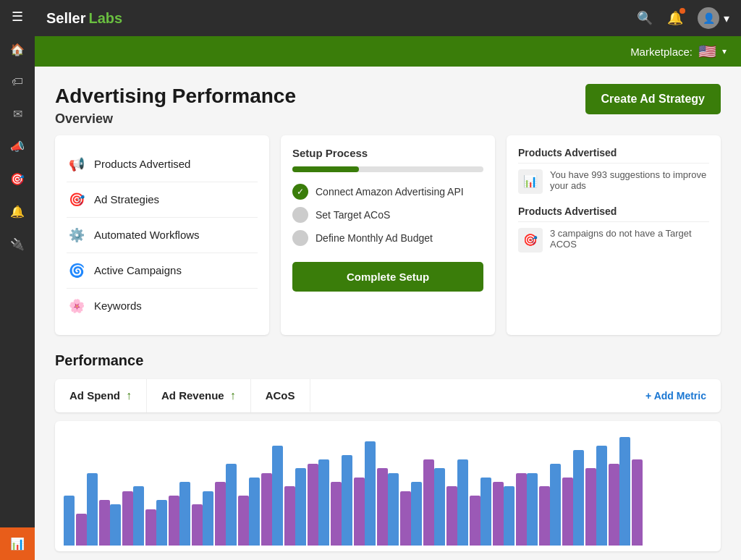  I want to click on sidebar: ☰ 🏠 🏷 ✉ 📣 🎯 🔔 🔌 📊, so click(17, 280).